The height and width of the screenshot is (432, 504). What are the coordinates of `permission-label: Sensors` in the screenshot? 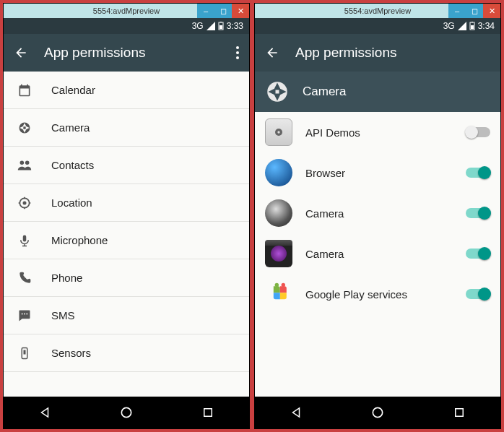 It's located at (71, 353).